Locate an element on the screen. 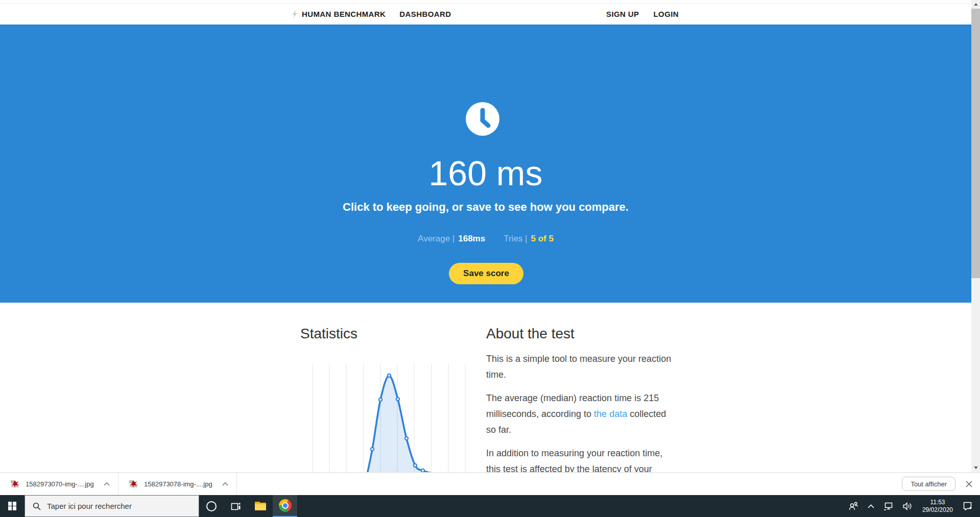 The image size is (980, 517). tries-label: Tries | is located at coordinates (515, 239).